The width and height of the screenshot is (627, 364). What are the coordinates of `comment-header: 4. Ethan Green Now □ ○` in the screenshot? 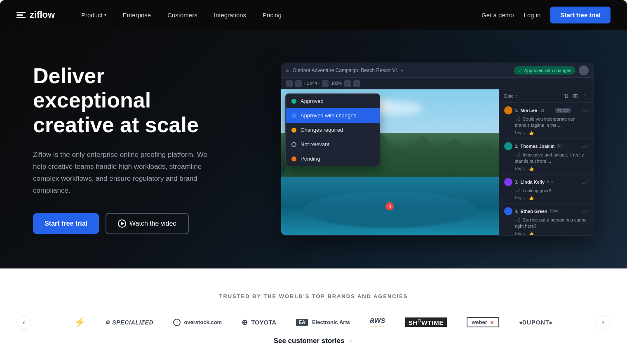 It's located at (547, 211).